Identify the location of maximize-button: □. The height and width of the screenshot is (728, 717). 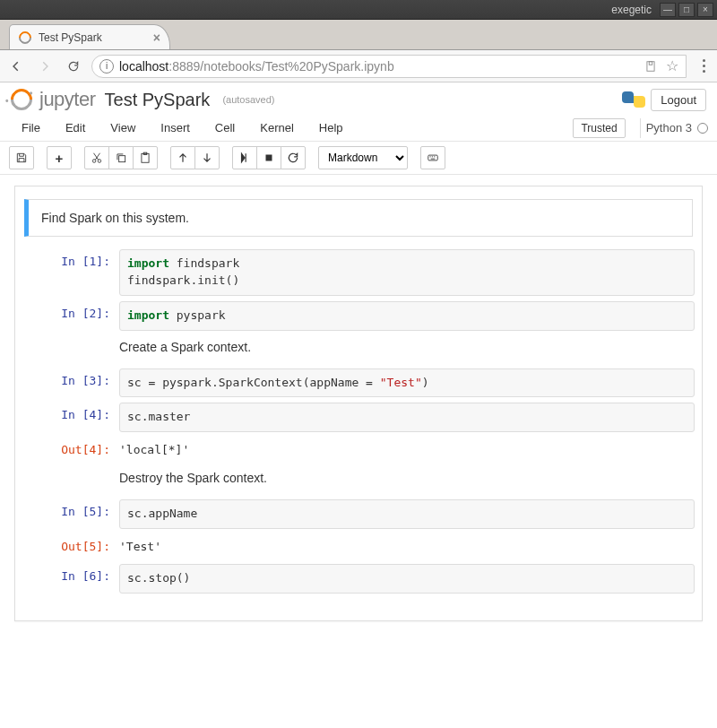
(687, 10).